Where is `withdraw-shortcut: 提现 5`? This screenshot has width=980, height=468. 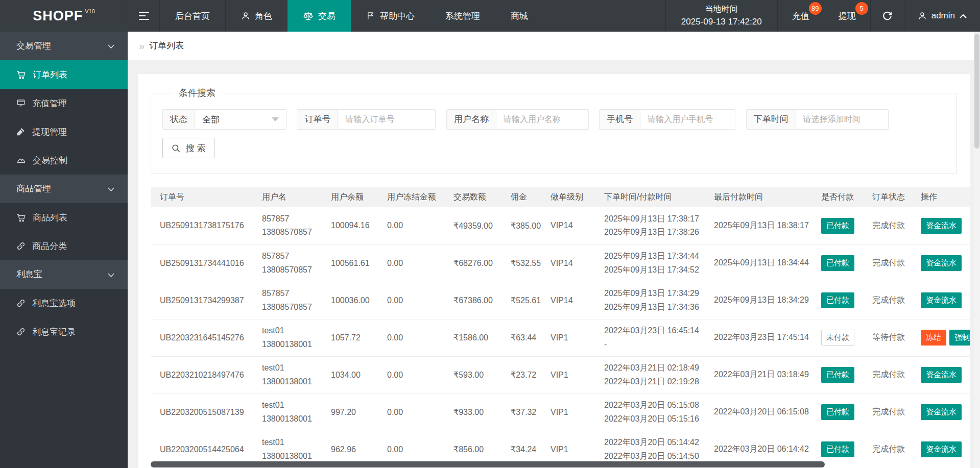 withdraw-shortcut: 提现 5 is located at coordinates (847, 16).